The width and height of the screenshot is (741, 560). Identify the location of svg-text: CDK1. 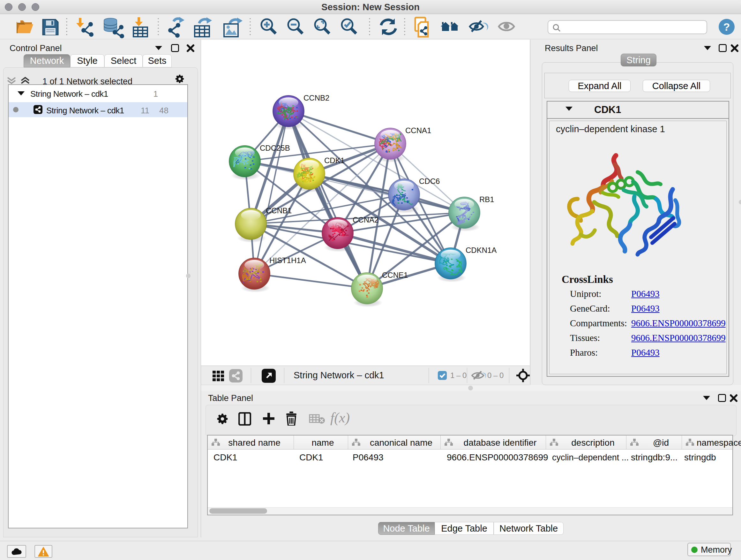
(334, 161).